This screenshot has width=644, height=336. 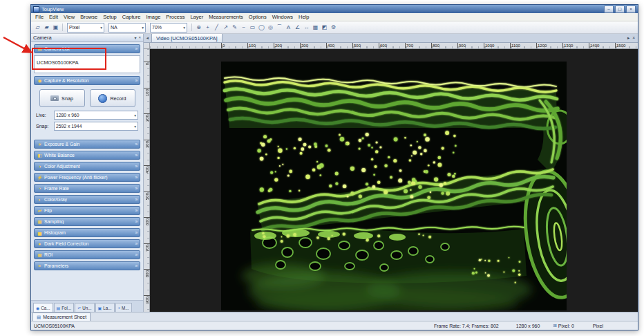 What do you see at coordinates (87, 188) in the screenshot?
I see `section-frame-rate: ◔ Frame Rate »` at bounding box center [87, 188].